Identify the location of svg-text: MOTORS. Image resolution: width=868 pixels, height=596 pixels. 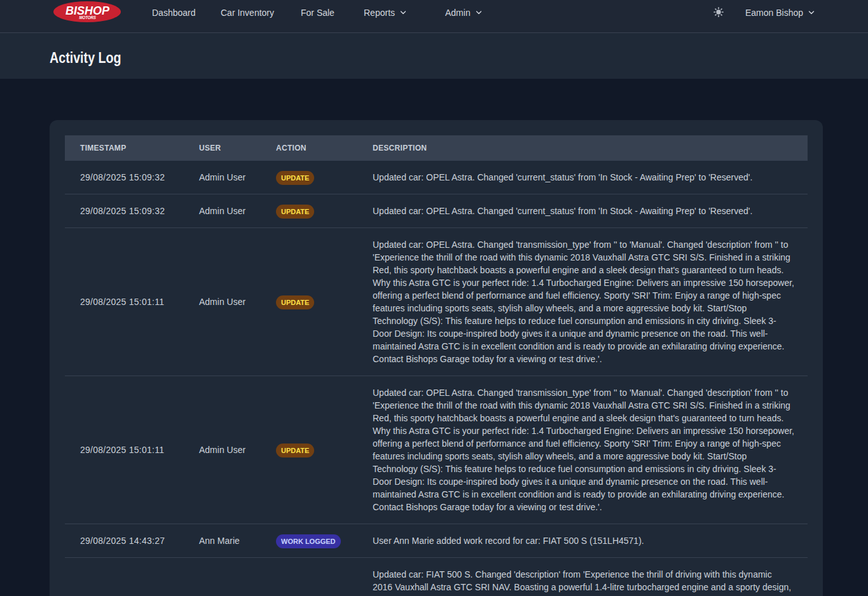
(88, 18).